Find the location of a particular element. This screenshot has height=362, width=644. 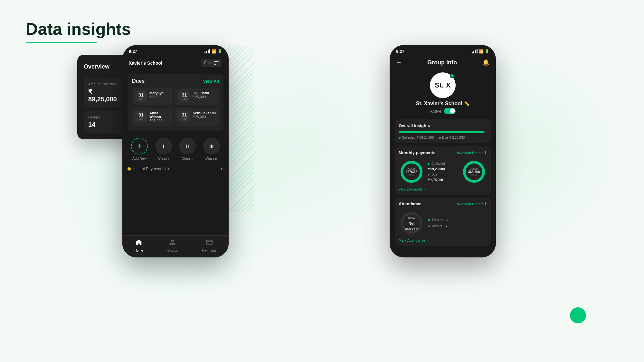

app-header: Xavier's School Filter is located at coordinates (175, 63).